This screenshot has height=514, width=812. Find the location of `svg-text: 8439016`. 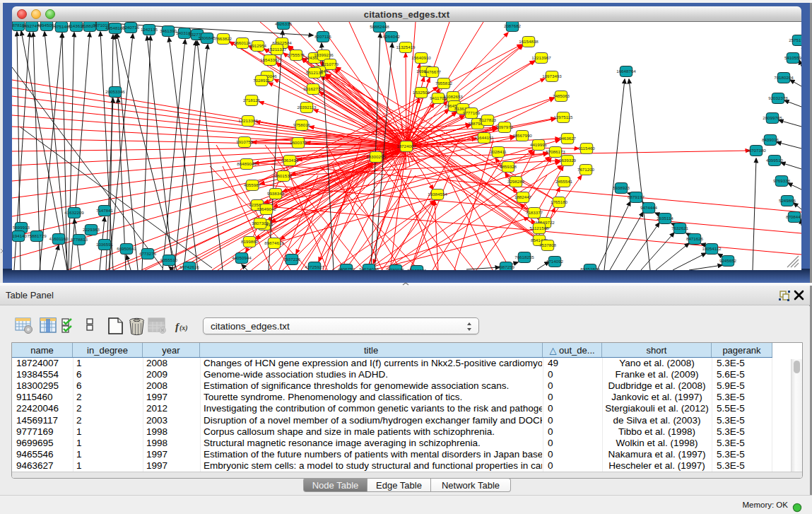

svg-text: 8439016 is located at coordinates (770, 140).